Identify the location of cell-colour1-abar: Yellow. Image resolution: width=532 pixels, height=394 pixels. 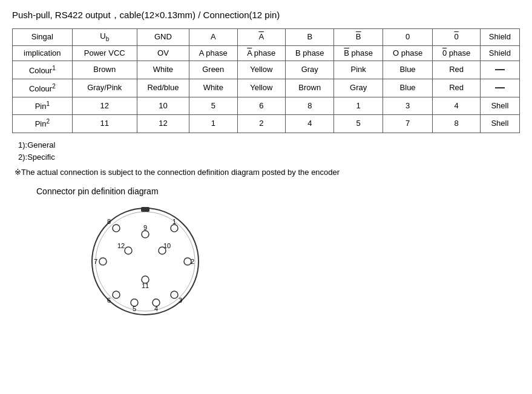
(261, 70).